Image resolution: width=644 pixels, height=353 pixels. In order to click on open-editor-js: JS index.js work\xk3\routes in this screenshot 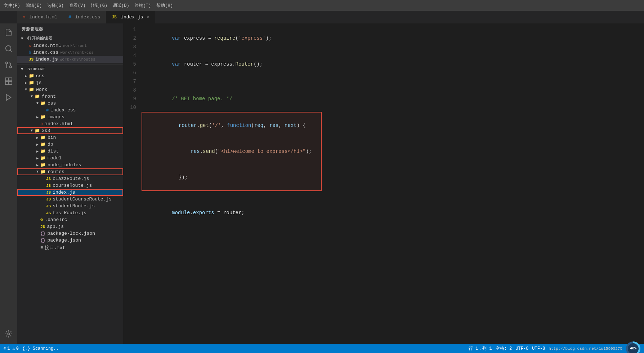, I will do `click(70, 59)`.